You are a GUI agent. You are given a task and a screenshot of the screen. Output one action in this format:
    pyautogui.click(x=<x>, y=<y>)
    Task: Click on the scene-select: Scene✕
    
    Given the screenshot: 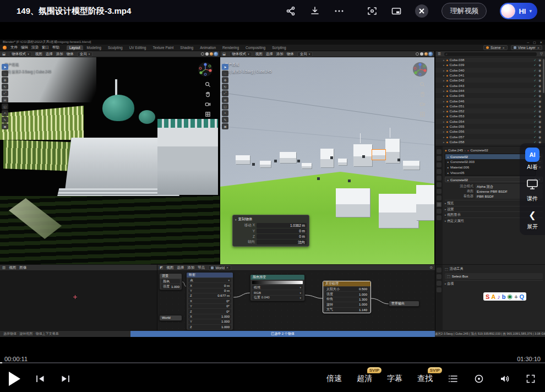 What is the action you would take?
    pyautogui.click(x=495, y=47)
    